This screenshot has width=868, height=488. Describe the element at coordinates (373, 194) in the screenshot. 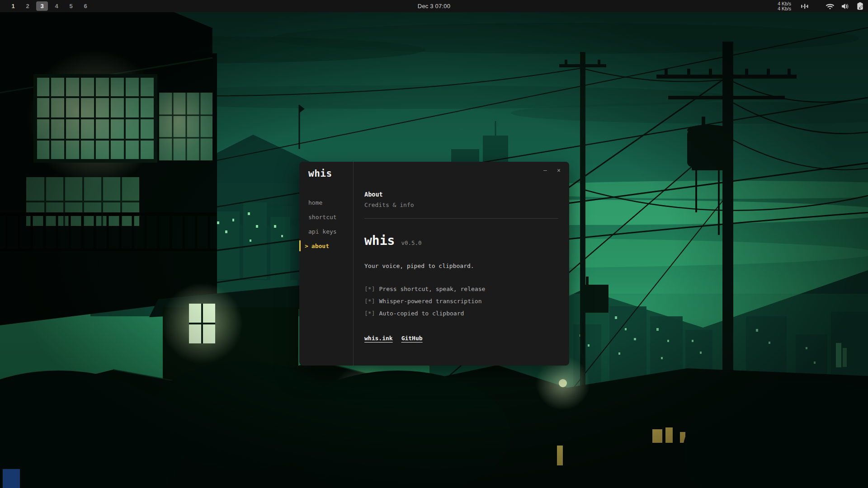

I see `page-title: About` at that location.